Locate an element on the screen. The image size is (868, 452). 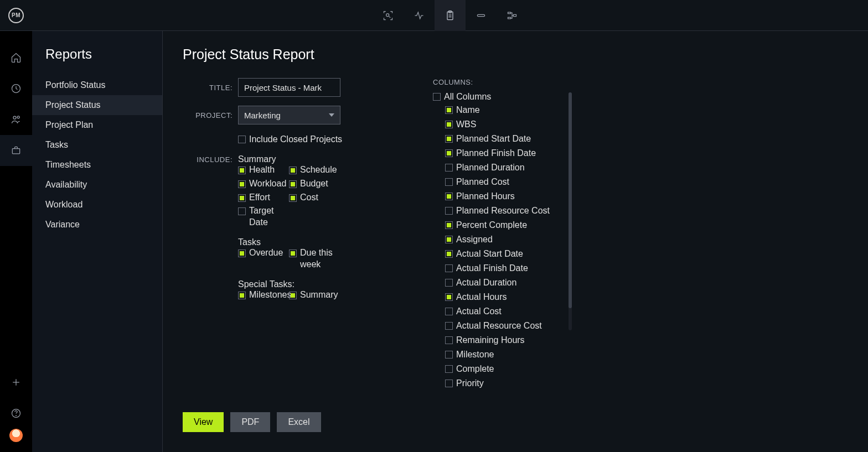
view-button: View is located at coordinates (203, 422).